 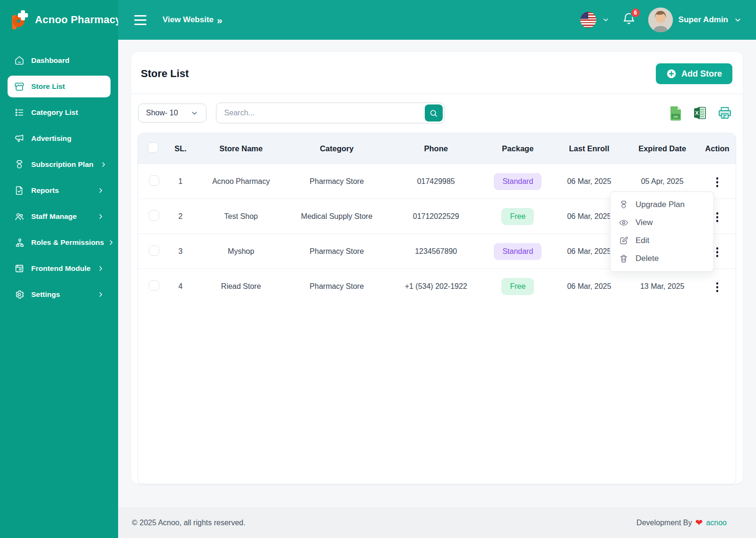 What do you see at coordinates (336, 148) in the screenshot?
I see `col-header-category: Category` at bounding box center [336, 148].